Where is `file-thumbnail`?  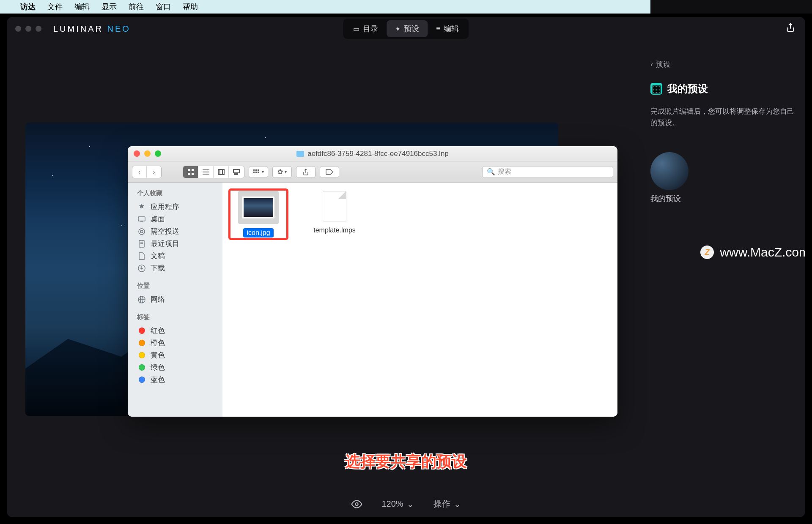
file-thumbnail is located at coordinates (258, 207).